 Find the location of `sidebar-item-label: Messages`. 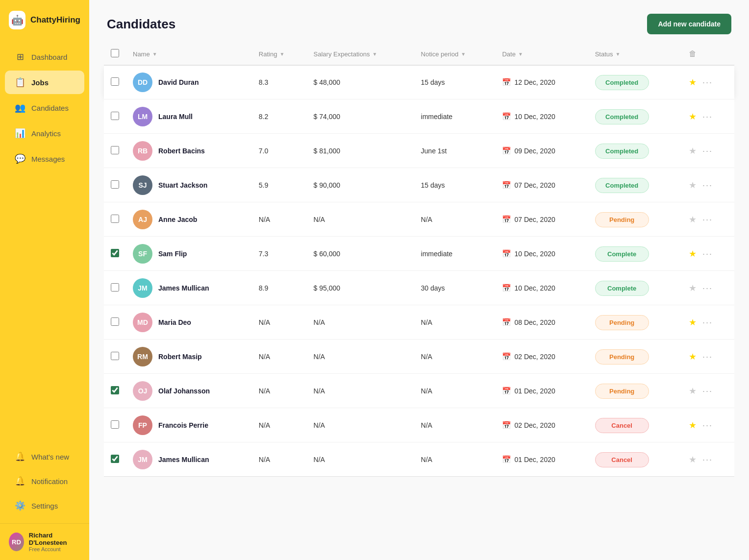

sidebar-item-label: Messages is located at coordinates (48, 159).